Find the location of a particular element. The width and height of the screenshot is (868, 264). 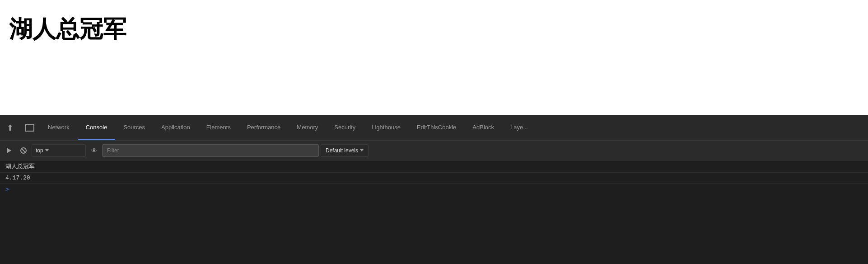

tab-console: Console is located at coordinates (97, 127).